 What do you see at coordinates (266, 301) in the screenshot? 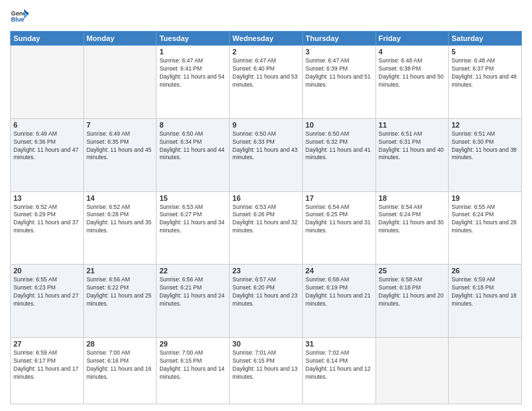
I see `calendar-cell: 23Sunrise: 6:57 AM Sunset: 6:20 PM Dayli…` at bounding box center [266, 301].